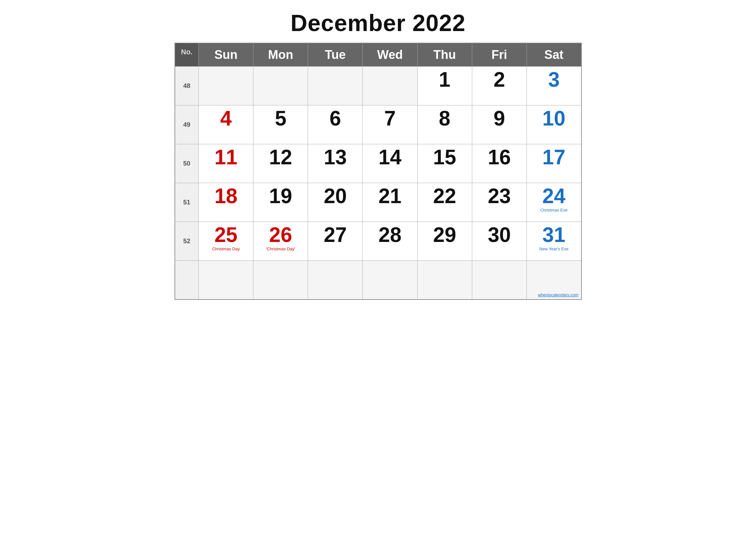  I want to click on header-sun: Sun, so click(226, 55).